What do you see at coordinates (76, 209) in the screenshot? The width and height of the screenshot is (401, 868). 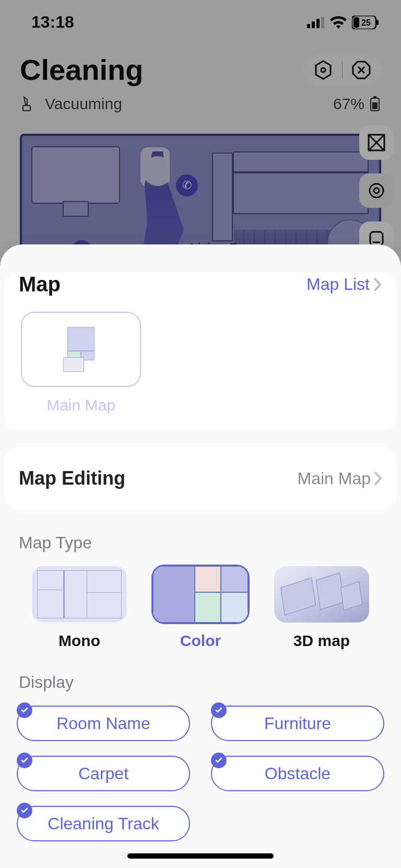 I see `tv-stand` at bounding box center [76, 209].